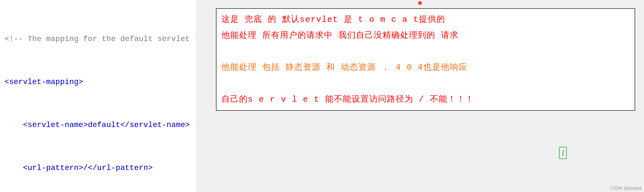  Describe the element at coordinates (626, 188) in the screenshot. I see `watermark: CSDN @klddkid` at that location.